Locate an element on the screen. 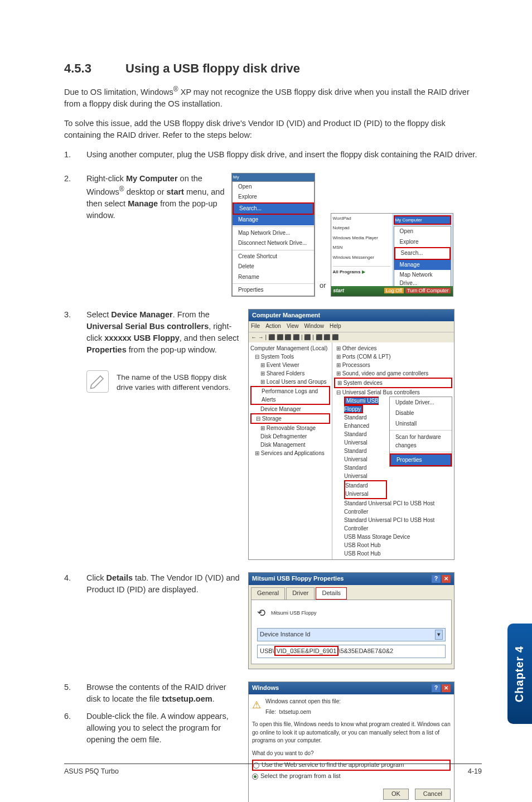 The image size is (532, 802). note-icon is located at coordinates (98, 381).